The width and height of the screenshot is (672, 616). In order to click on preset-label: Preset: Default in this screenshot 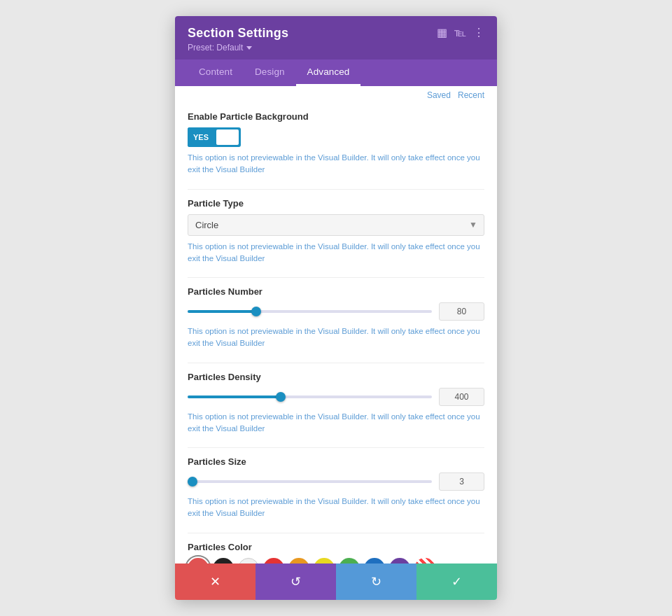, I will do `click(238, 48)`.